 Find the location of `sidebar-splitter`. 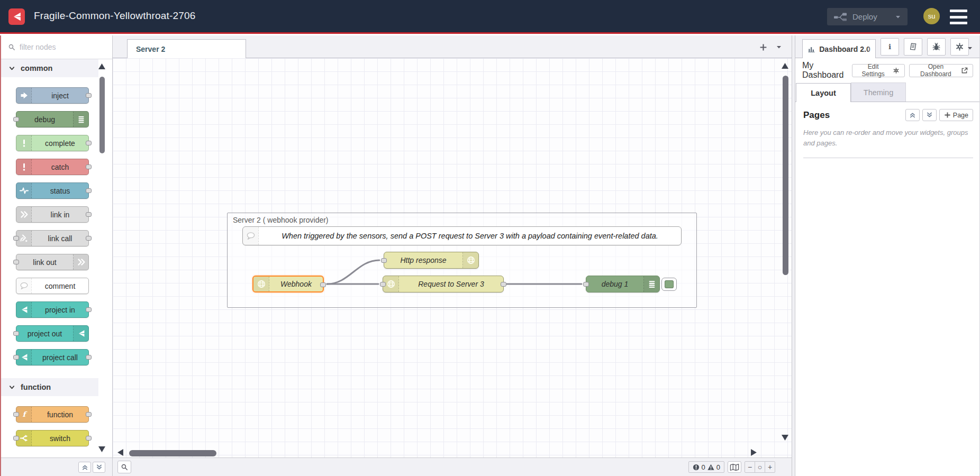

sidebar-splitter is located at coordinates (794, 256).